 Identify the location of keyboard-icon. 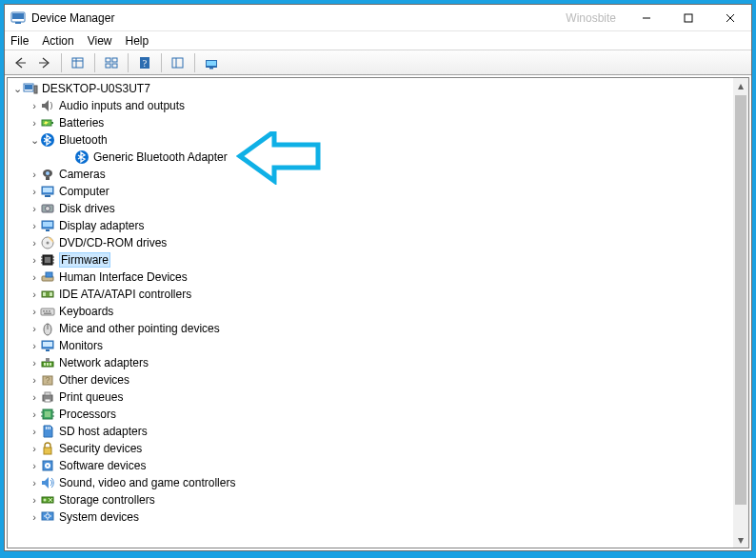
(48, 311).